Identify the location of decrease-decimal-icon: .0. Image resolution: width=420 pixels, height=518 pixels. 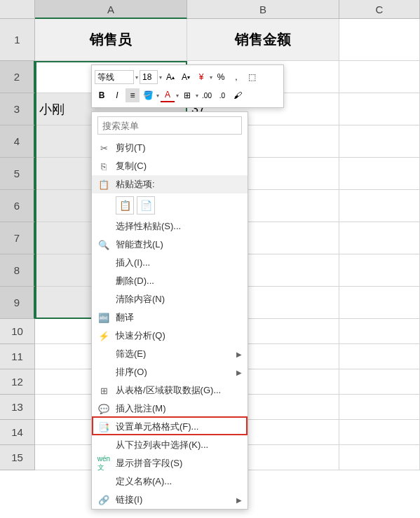
(222, 95).